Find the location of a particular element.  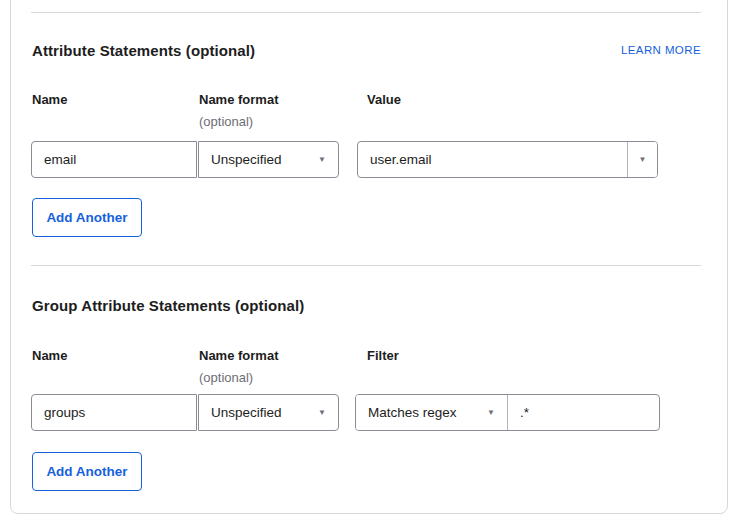

attribute-statements-title: Attribute Statements (optional) is located at coordinates (144, 50).